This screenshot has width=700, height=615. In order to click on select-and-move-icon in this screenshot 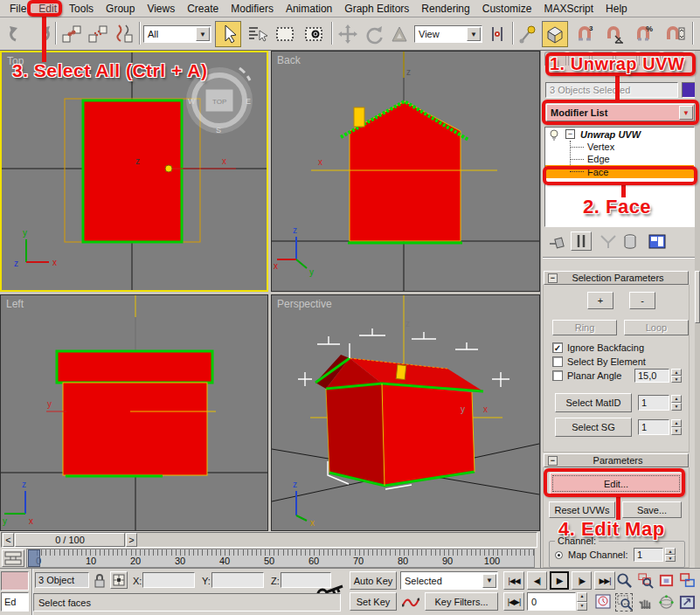, I will do `click(348, 34)`.